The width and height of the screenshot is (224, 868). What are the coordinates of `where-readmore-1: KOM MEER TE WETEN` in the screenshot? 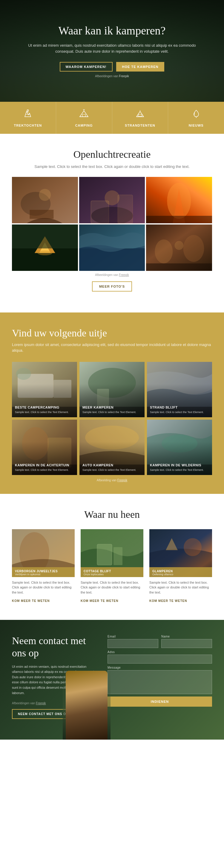 It's located at (100, 601).